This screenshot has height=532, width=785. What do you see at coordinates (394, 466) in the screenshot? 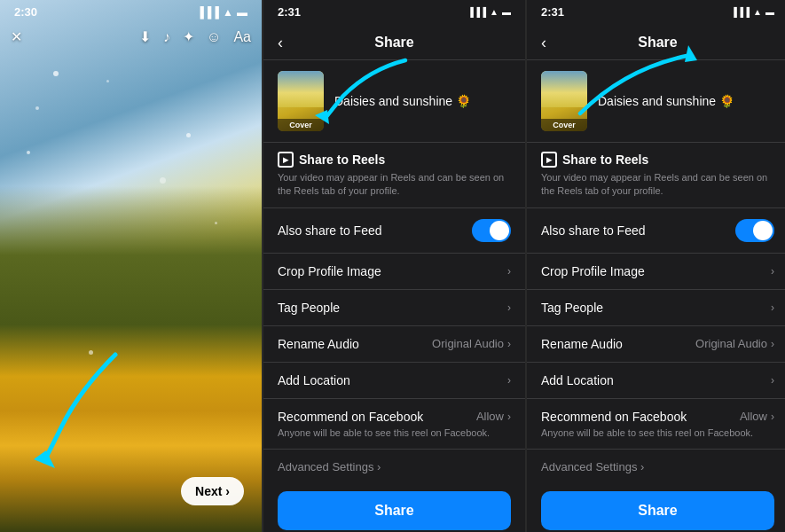
I see `advanced-settings-2: Advanced Settings ›` at bounding box center [394, 466].